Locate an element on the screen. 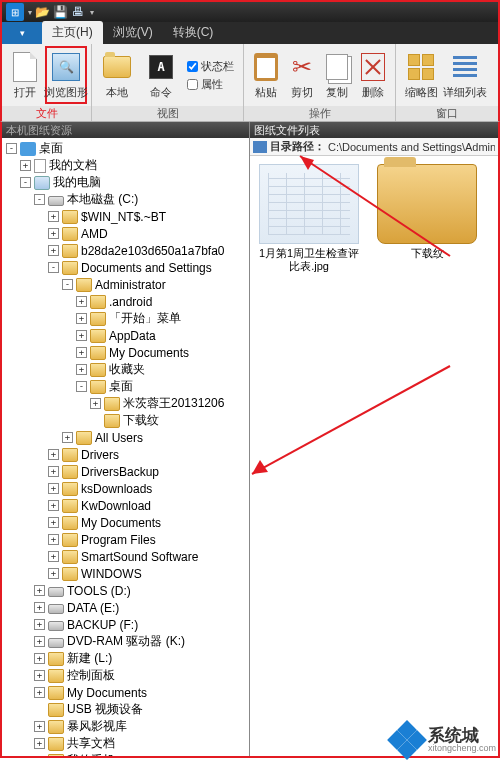  tree-node: +米茨蓉王20131206 is located at coordinates (126, 404).